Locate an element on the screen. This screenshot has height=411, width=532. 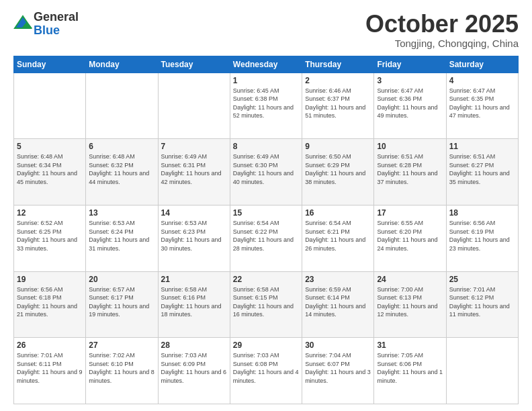
calendar-cell-2-6: 18Sunrise: 6:56 AM Sunset: 6:19 PM Dayli… is located at coordinates (482, 238).